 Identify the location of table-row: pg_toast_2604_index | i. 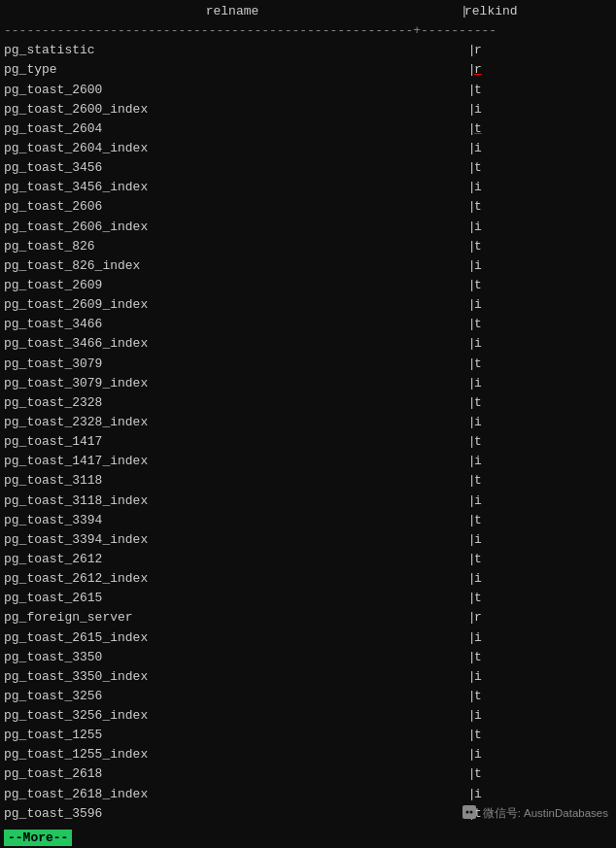
(308, 149).